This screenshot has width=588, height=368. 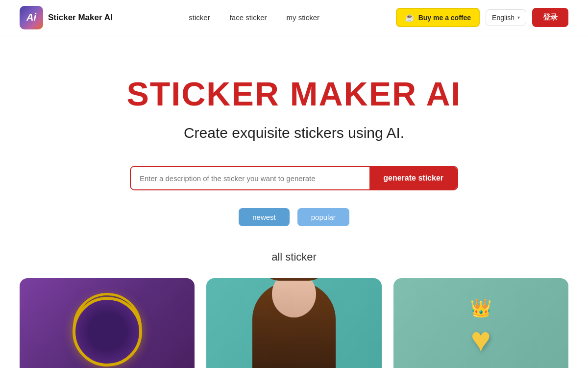 What do you see at coordinates (254, 18) in the screenshot?
I see `main-nav: sticker face sticker my sticker` at bounding box center [254, 18].